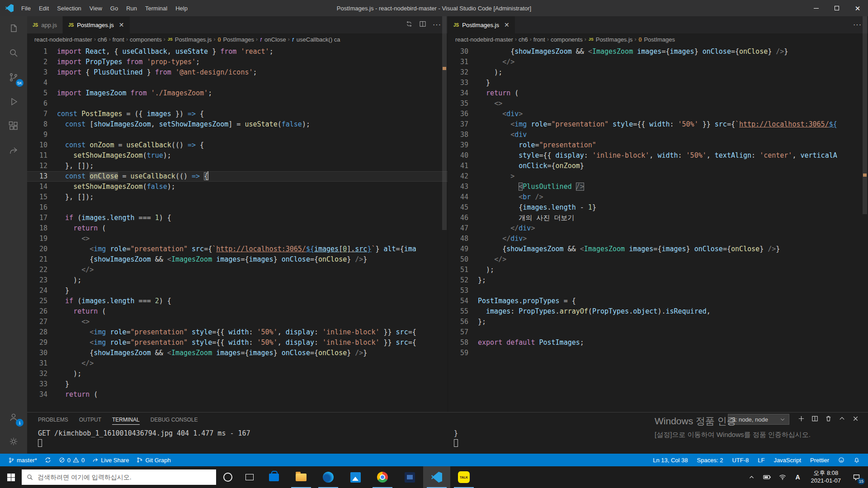 This screenshot has width=868, height=488. What do you see at coordinates (237, 363) in the screenshot?
I see `code-line: 31 </>` at bounding box center [237, 363].